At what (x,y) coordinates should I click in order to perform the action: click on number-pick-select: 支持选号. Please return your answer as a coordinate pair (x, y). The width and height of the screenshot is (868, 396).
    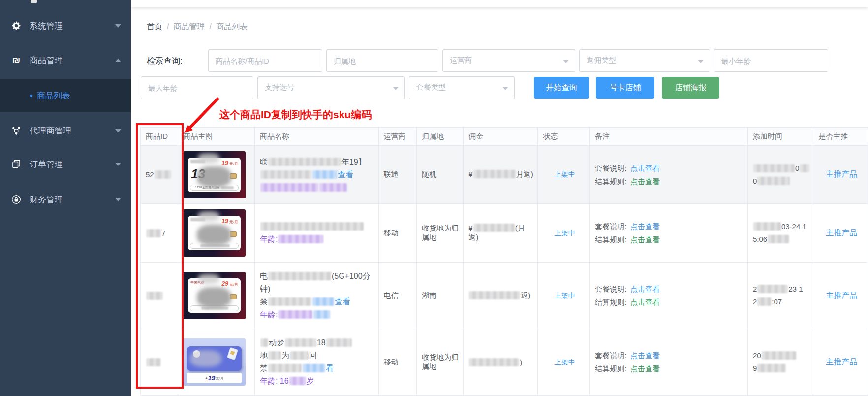
    Looking at the image, I should click on (331, 88).